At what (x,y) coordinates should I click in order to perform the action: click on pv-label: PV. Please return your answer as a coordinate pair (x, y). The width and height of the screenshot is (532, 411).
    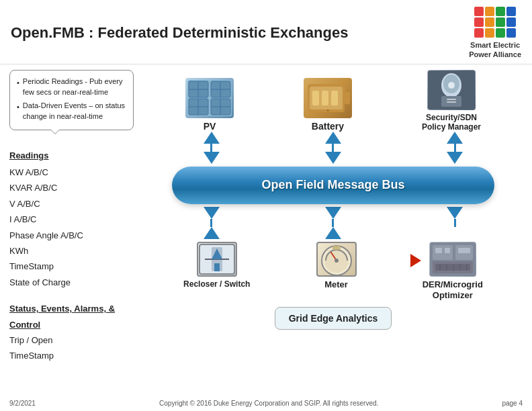
    Looking at the image, I should click on (210, 126).